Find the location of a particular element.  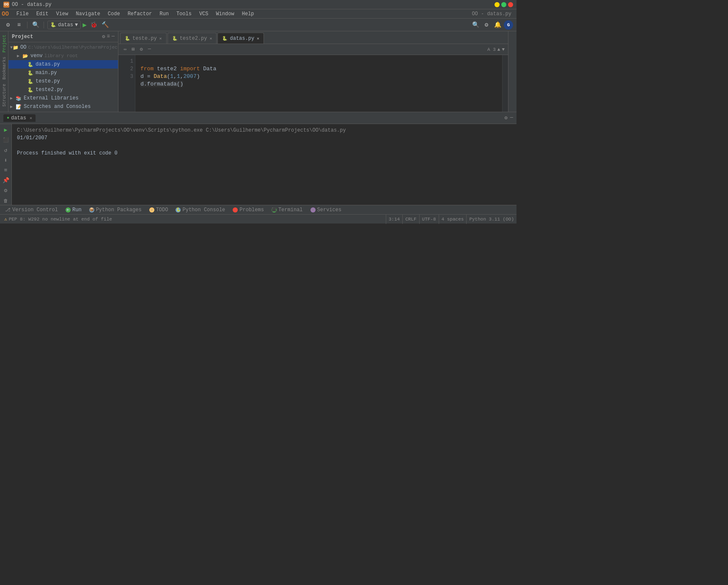

minimize-button is located at coordinates (497, 5).